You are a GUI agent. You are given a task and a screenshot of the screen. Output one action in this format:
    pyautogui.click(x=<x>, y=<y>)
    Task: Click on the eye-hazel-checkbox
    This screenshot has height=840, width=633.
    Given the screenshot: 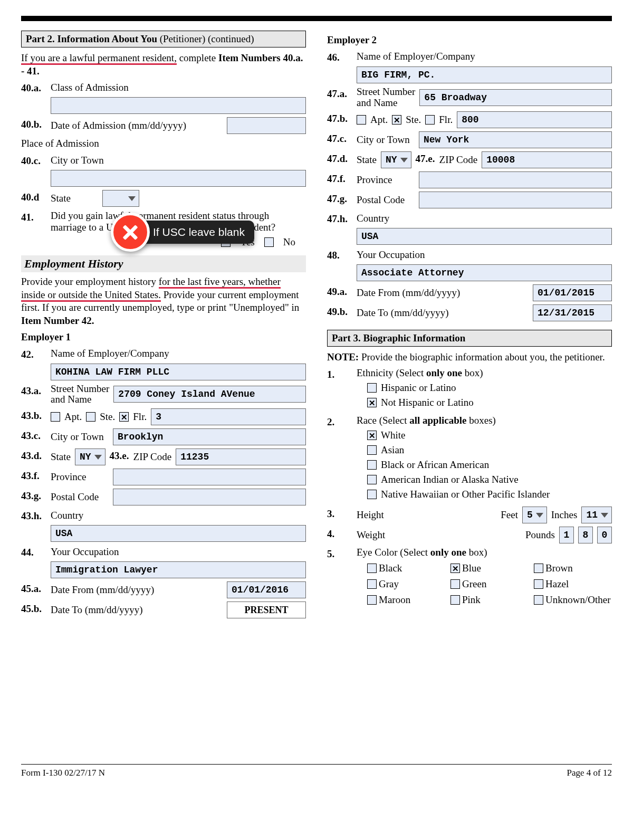 What is the action you would take?
    pyautogui.click(x=539, y=584)
    